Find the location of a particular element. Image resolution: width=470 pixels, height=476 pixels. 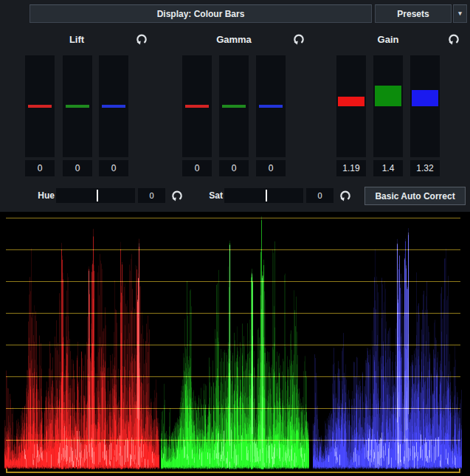

sat-handle is located at coordinates (266, 196).